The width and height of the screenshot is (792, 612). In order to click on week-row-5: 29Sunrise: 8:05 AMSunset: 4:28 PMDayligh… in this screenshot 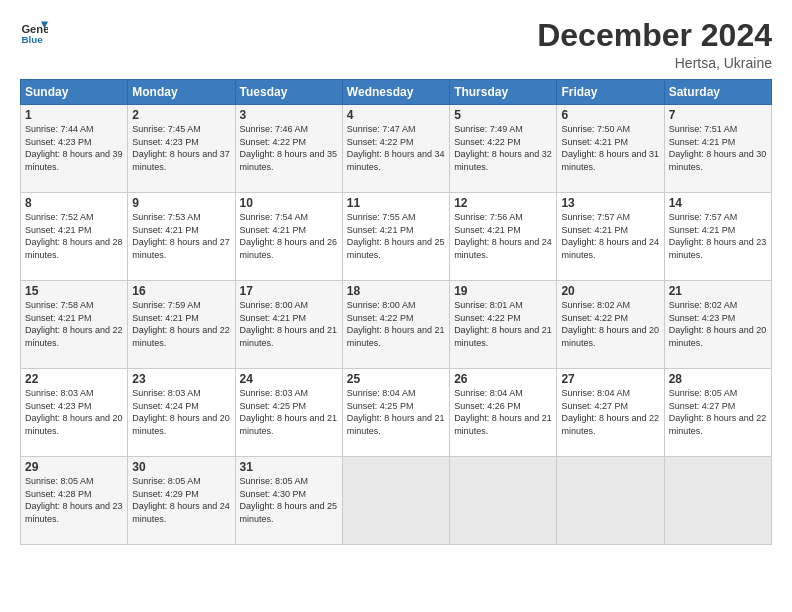, I will do `click(396, 501)`.